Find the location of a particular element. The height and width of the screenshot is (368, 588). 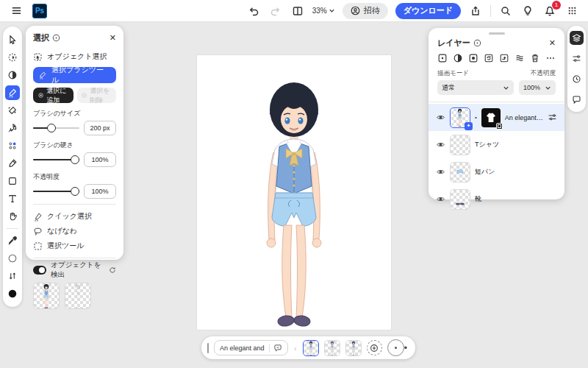

brush-hardness-slider is located at coordinates (56, 160).